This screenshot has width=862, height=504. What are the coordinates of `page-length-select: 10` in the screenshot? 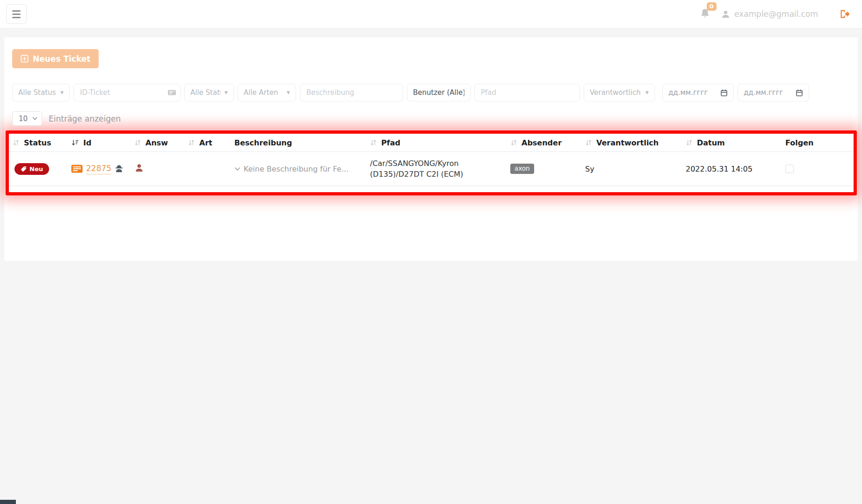 It's located at (27, 119).